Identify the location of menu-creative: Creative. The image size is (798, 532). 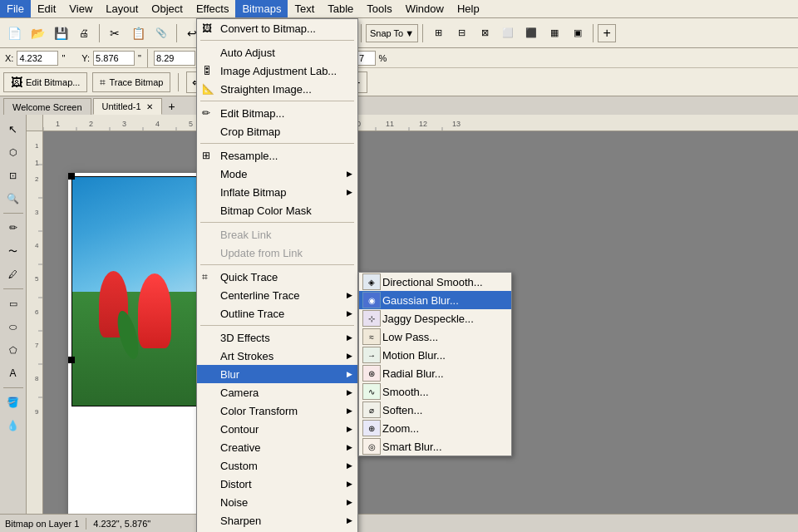
(278, 447).